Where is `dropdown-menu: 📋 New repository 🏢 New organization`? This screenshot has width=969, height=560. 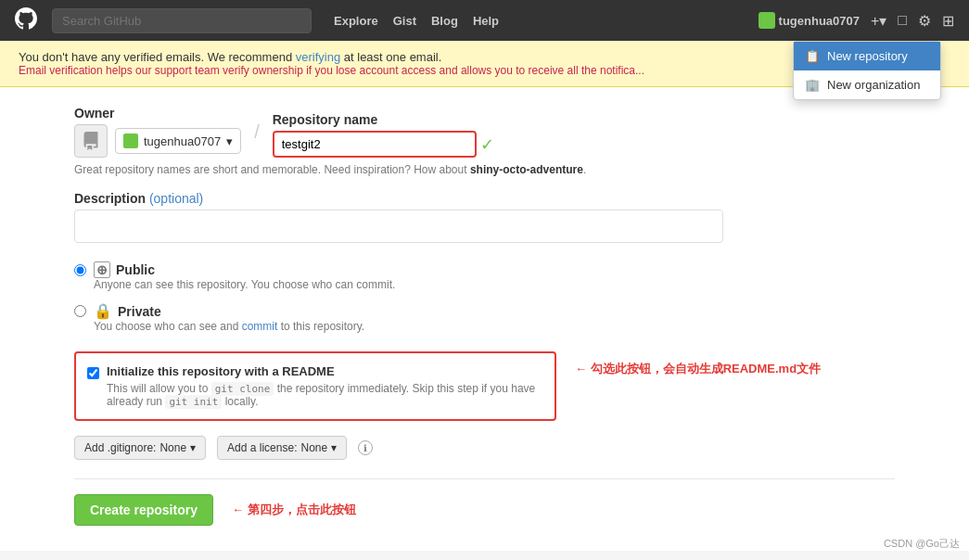
dropdown-menu: 📋 New repository 🏢 New organization is located at coordinates (867, 70).